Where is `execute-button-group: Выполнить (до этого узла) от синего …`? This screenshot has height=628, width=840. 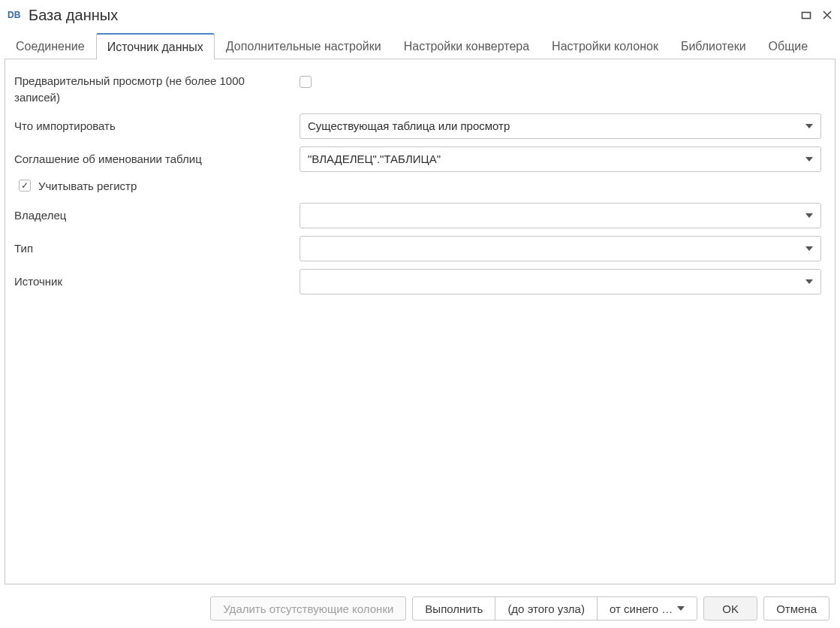 execute-button-group: Выполнить (до этого узла) от синего … is located at coordinates (555, 608).